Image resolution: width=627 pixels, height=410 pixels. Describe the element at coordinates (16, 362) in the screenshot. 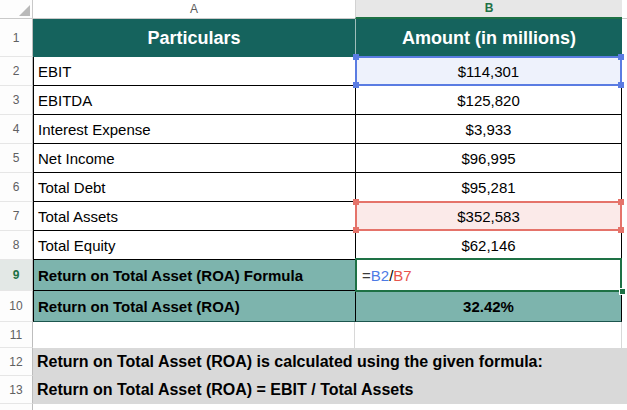

I see `row-header-12: 12` at that location.